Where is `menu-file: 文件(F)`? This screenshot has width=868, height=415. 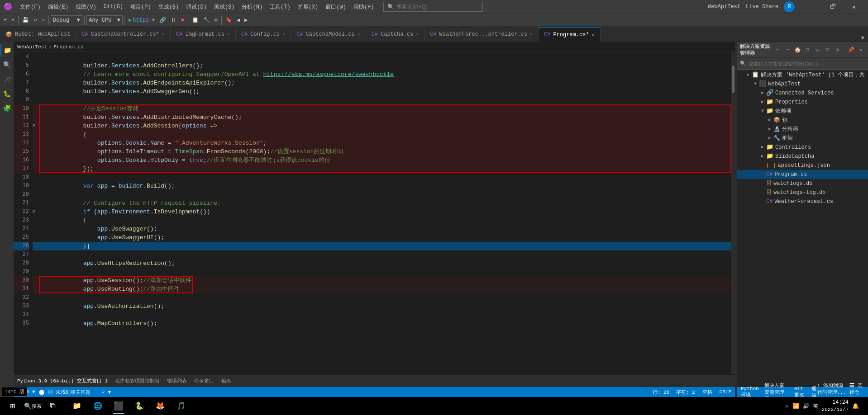 menu-file: 文件(F) is located at coordinates (30, 7).